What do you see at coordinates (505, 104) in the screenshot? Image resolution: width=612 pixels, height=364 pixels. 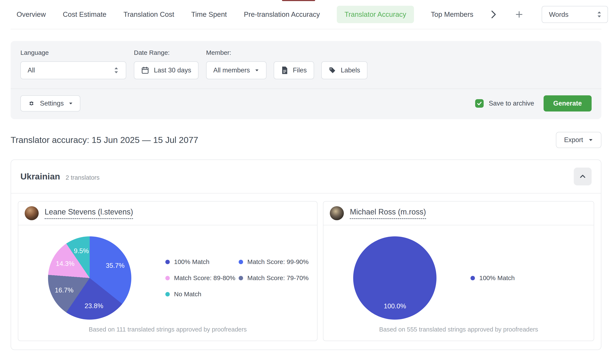 I see `save-to-archive-checkbox: Save to archive` at bounding box center [505, 104].